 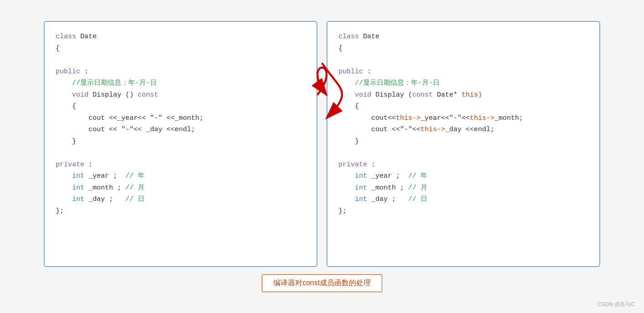 I want to click on code-line: void Display (const Date* this), so click(x=463, y=95).